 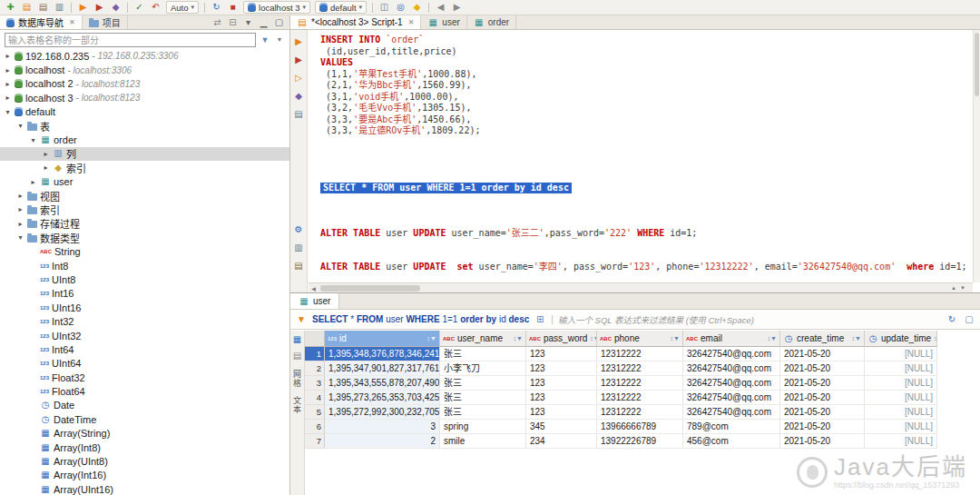 What do you see at coordinates (277, 7) in the screenshot?
I see `active-connection-dropdown: localhost 3▾` at bounding box center [277, 7].